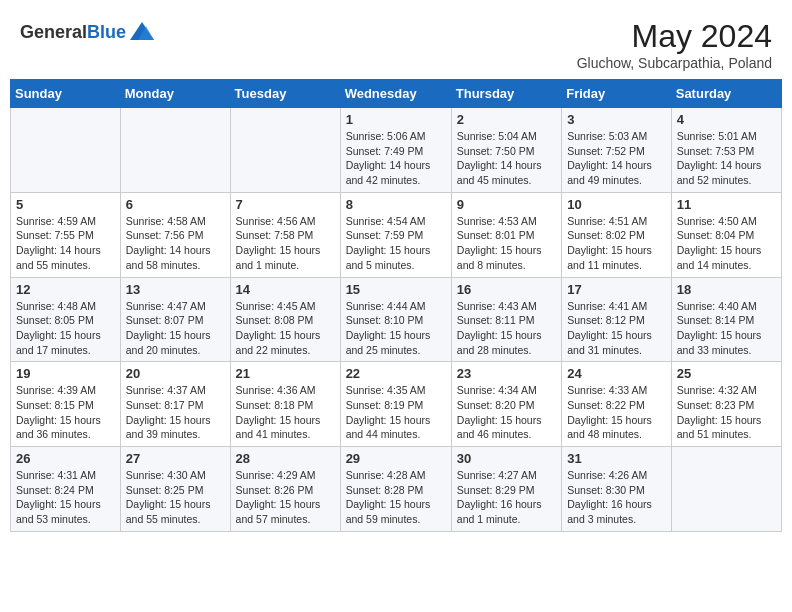  What do you see at coordinates (66, 94) in the screenshot?
I see `weekday-header-sunday: Sunday` at bounding box center [66, 94].